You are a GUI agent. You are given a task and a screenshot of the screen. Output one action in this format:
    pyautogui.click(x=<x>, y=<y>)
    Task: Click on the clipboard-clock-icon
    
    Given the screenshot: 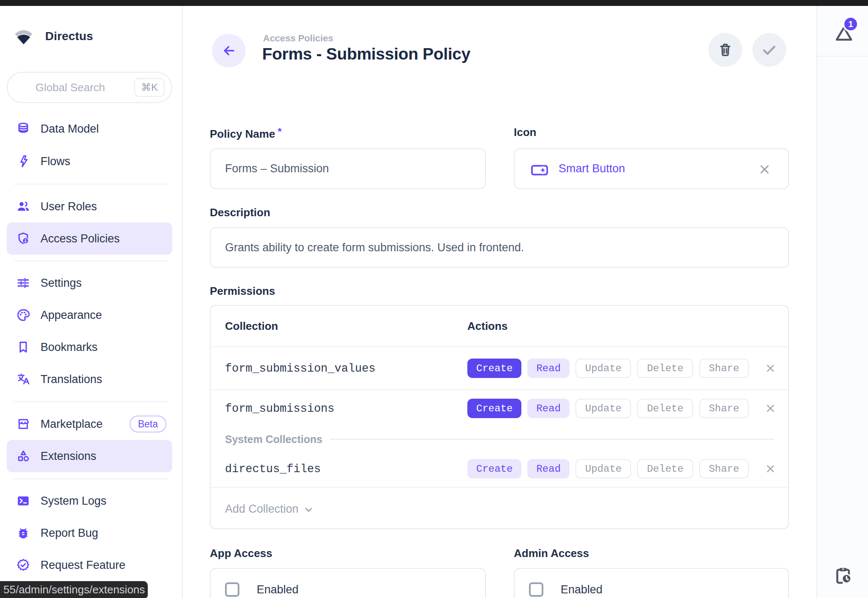 What is the action you would take?
    pyautogui.click(x=843, y=575)
    